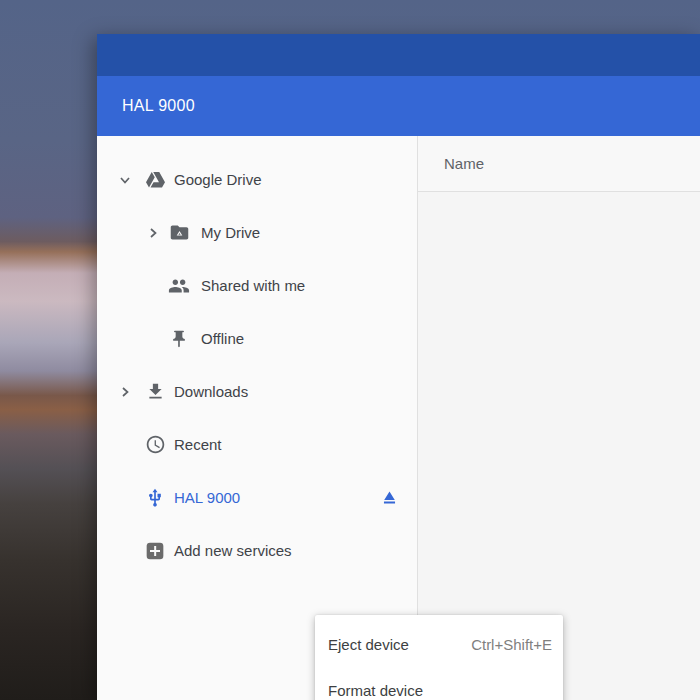 The width and height of the screenshot is (700, 700). What do you see at coordinates (158, 106) in the screenshot?
I see `page-title: HAL 9000` at bounding box center [158, 106].